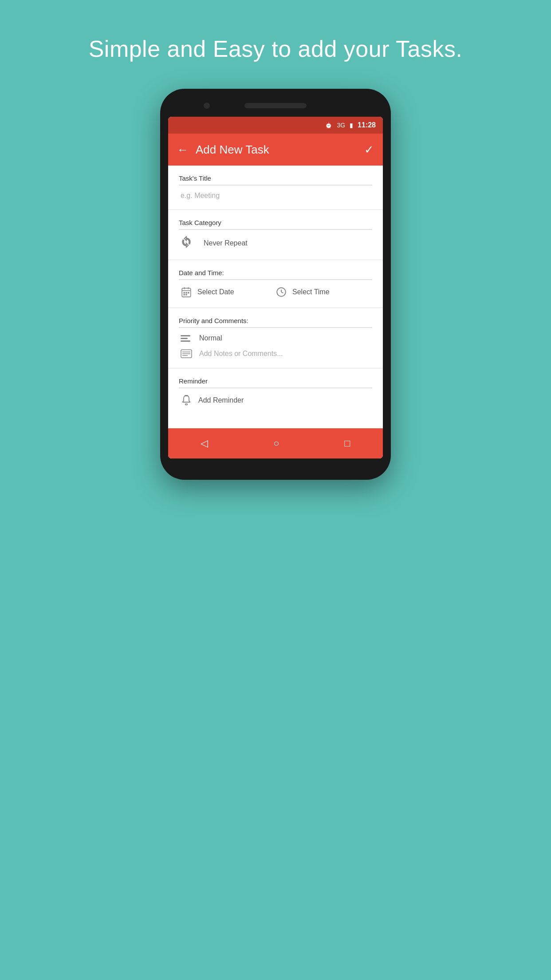 The width and height of the screenshot is (551, 980). What do you see at coordinates (228, 292) in the screenshot?
I see `date-picker: Select Date` at bounding box center [228, 292].